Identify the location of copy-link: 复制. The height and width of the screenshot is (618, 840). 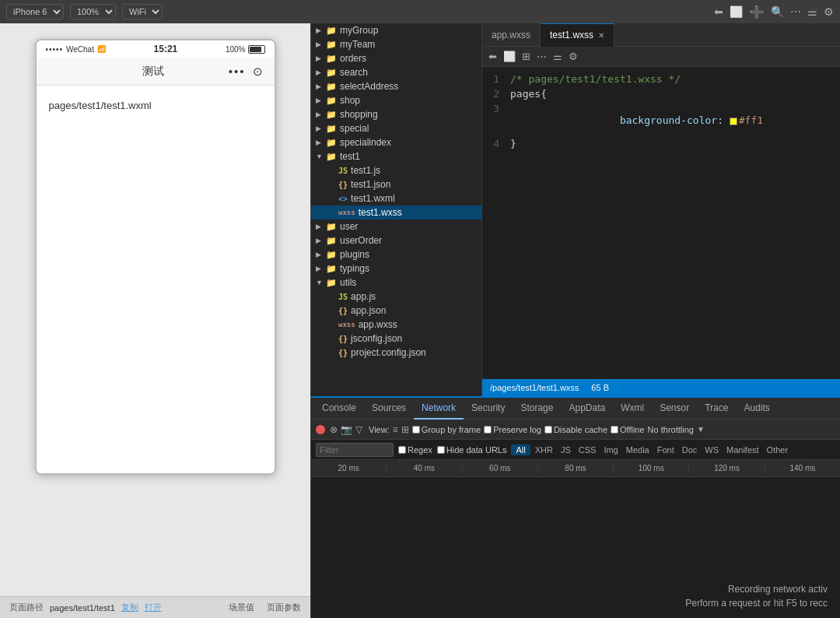
(130, 607).